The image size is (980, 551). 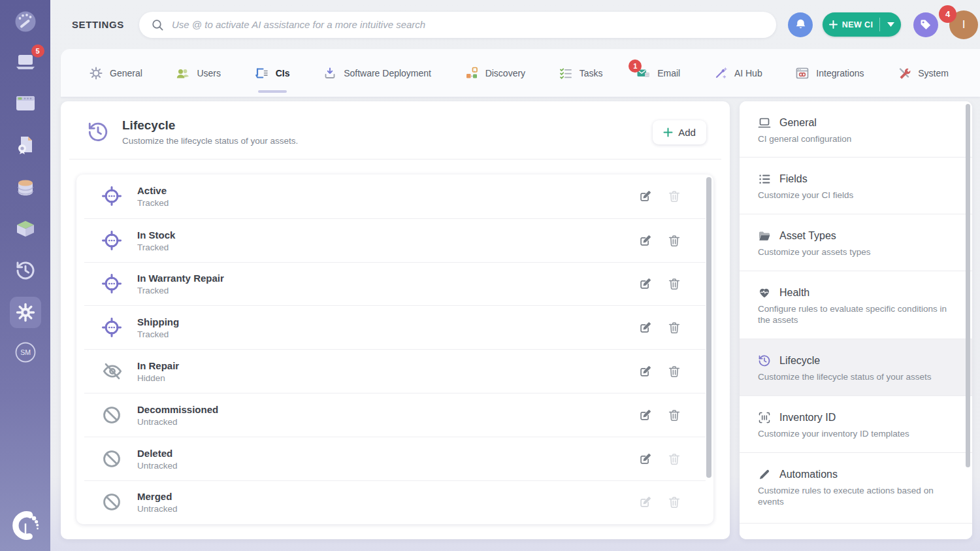 What do you see at coordinates (856, 531) in the screenshot?
I see `nav-item-software-metering: Software metering` at bounding box center [856, 531].